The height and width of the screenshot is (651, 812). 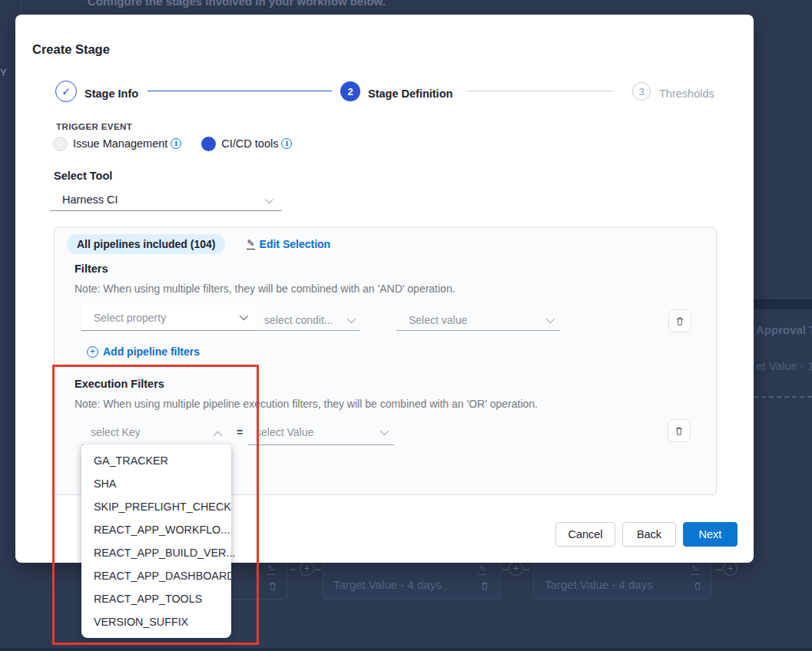 I want to click on check-icon: ✓, so click(x=66, y=91).